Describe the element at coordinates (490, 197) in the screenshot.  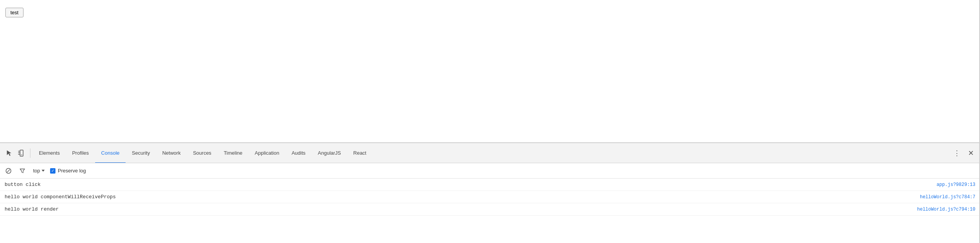
I see `console-row: hello world componentWillReceivePropshel…` at that location.